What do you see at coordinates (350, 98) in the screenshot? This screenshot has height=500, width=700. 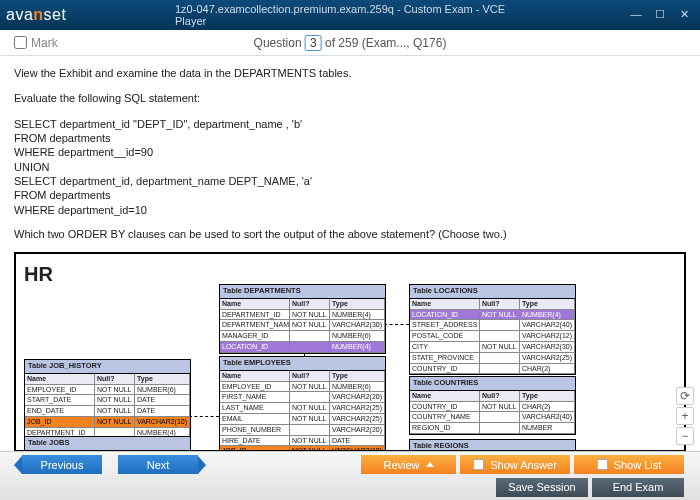 I see `evaluate-instruction: Evaluate the following SQL statement:` at bounding box center [350, 98].